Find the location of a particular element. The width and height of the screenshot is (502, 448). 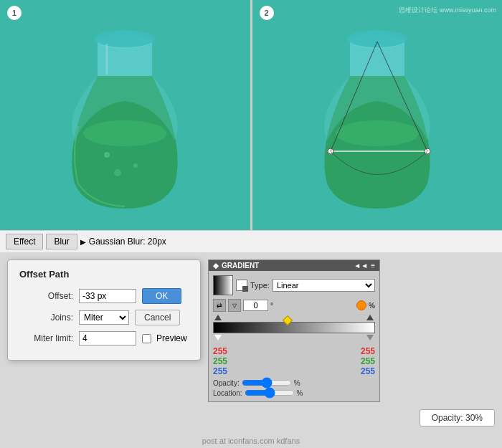

panel-number-1: 1 is located at coordinates (14, 13).